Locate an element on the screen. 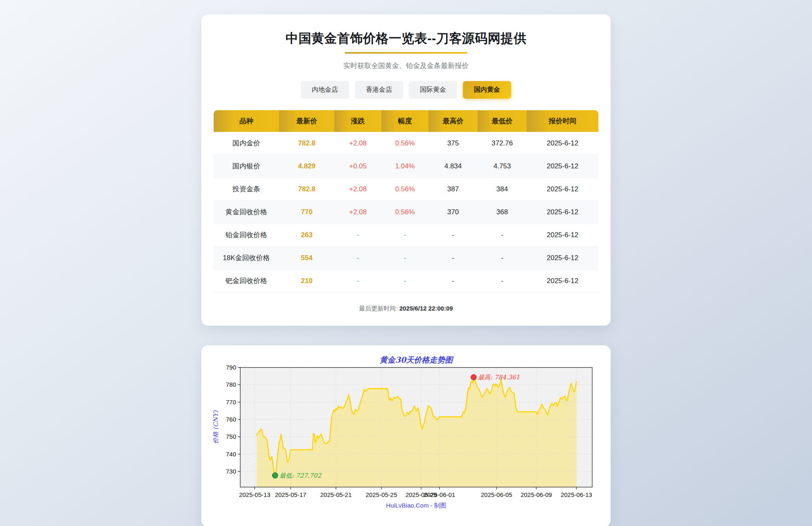  table-row: 黄金回收价格770+2.080.56%3703682025-6-12 is located at coordinates (406, 212).